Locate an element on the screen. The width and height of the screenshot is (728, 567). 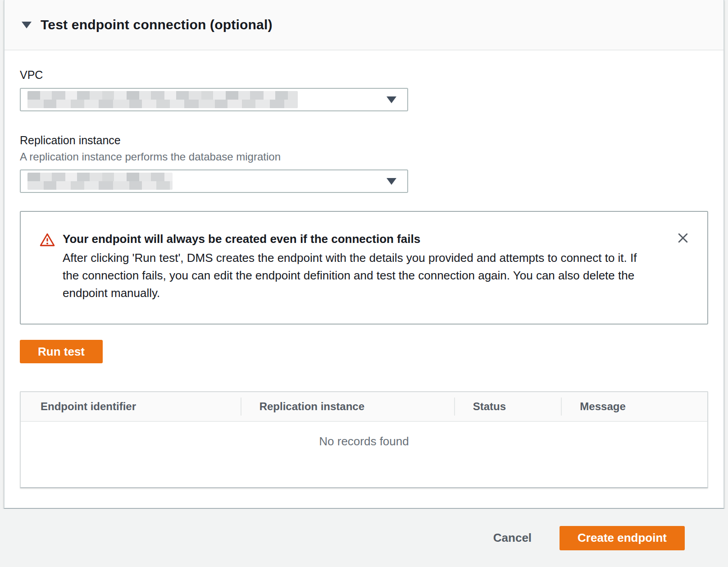
replication-instance-select is located at coordinates (214, 181).